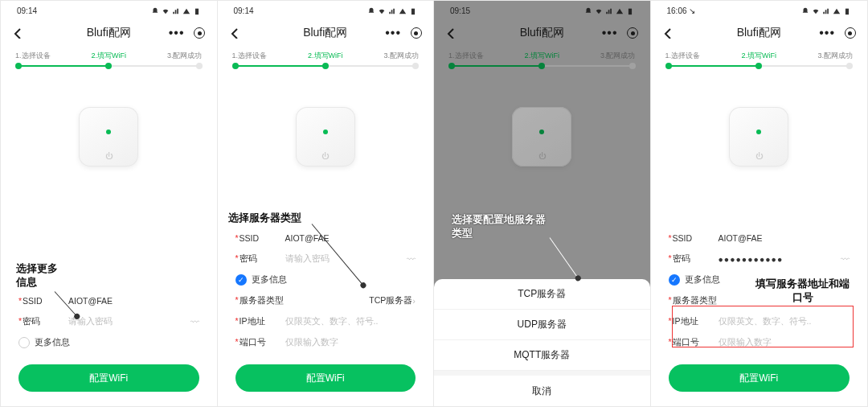 This screenshot has height=407, width=868. What do you see at coordinates (760, 10) in the screenshot?
I see `status-bar: 16:06 ↘` at bounding box center [760, 10].